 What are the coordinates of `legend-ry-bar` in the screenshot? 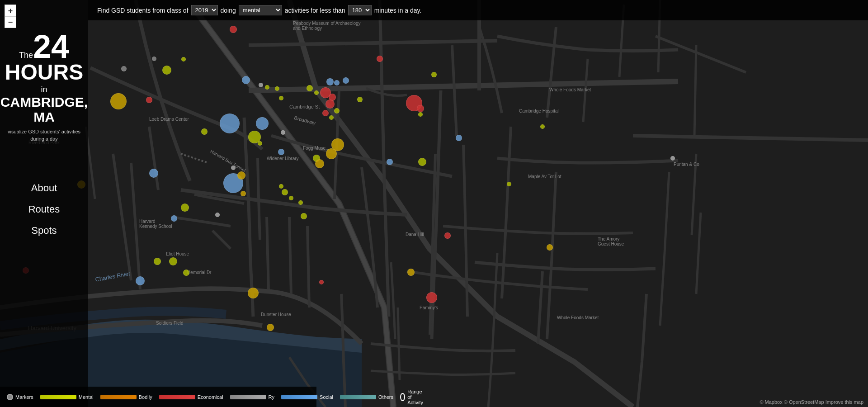 It's located at (248, 397).